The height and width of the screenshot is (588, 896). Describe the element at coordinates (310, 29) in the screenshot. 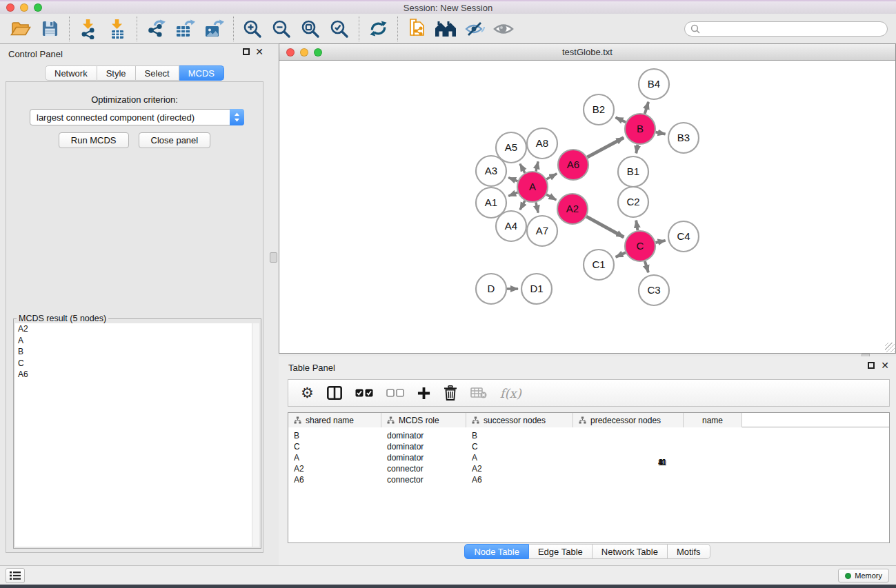

I see `zoom-fit-button` at that location.